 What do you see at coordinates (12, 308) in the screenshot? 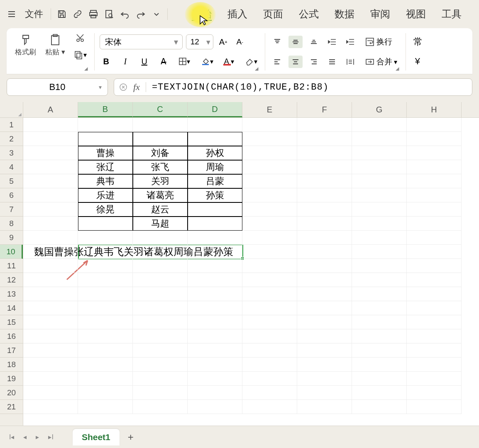
I see `row-header-14: 14` at bounding box center [12, 308].